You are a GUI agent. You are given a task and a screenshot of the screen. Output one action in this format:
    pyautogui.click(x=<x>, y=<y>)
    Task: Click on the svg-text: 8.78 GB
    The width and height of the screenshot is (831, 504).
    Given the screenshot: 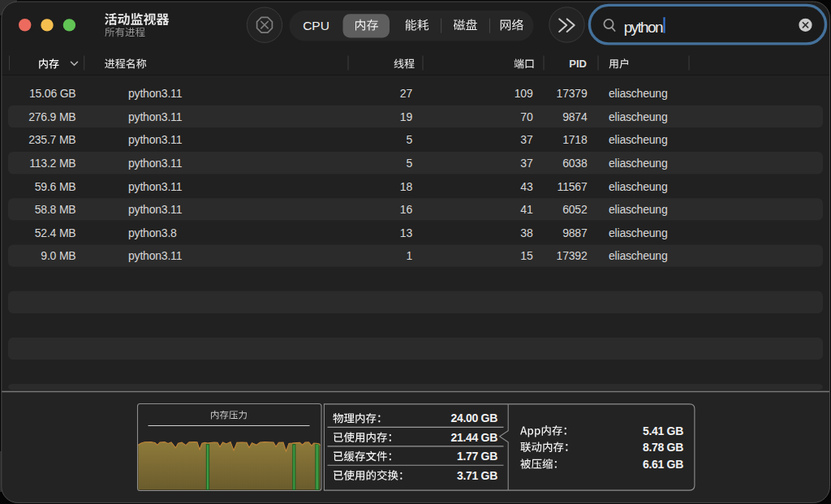 What is the action you would take?
    pyautogui.click(x=663, y=447)
    